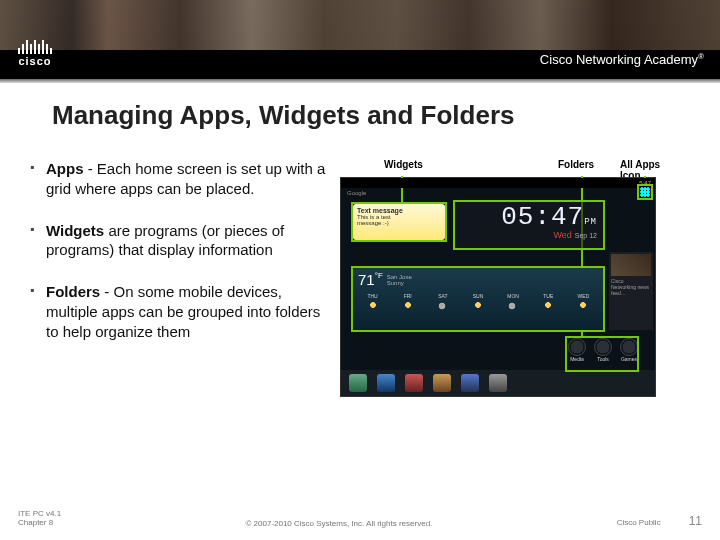  I want to click on sms-widget: Text message This is a test message :-), so click(399, 222).